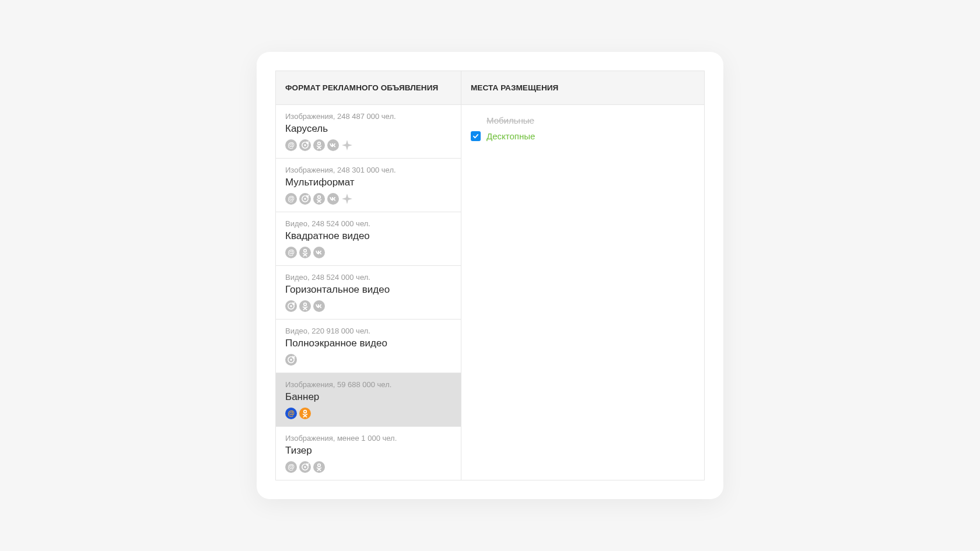  I want to click on format-item: Изображения, 248 487 000 чел.Карусель@, so click(369, 132).